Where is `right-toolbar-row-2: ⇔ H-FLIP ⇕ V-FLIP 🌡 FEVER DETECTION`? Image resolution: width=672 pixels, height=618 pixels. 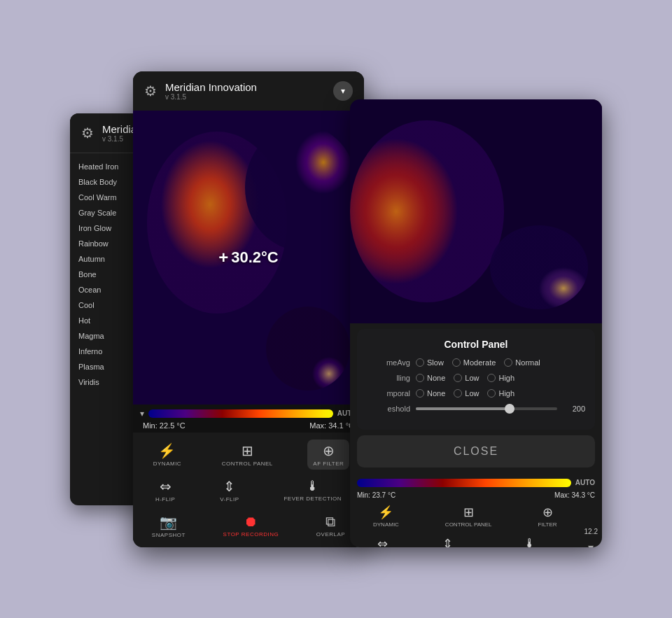 right-toolbar-row-2: ⇔ H-FLIP ⇕ V-FLIP 🌡 FEVER DETECTION is located at coordinates (465, 540).